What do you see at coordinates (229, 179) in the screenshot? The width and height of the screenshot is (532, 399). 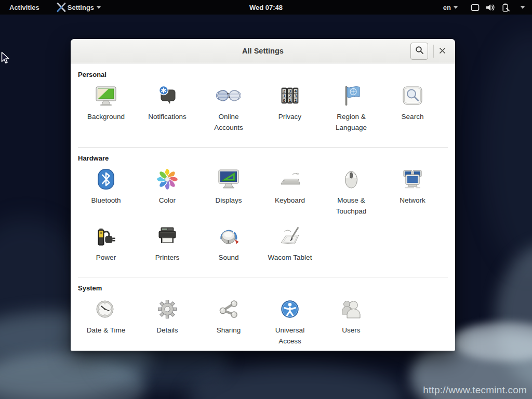 I see `displays-icon` at bounding box center [229, 179].